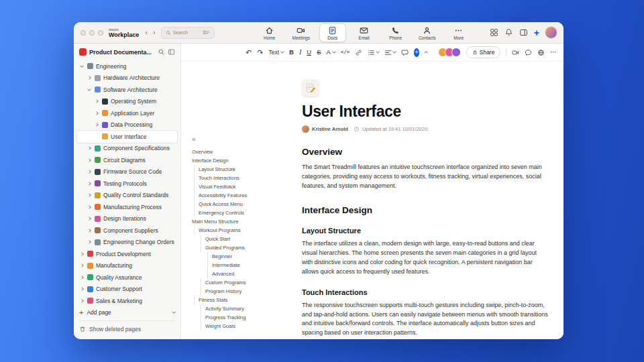  Describe the element at coordinates (291, 52) in the screenshot. I see `bold-button: B` at that location.